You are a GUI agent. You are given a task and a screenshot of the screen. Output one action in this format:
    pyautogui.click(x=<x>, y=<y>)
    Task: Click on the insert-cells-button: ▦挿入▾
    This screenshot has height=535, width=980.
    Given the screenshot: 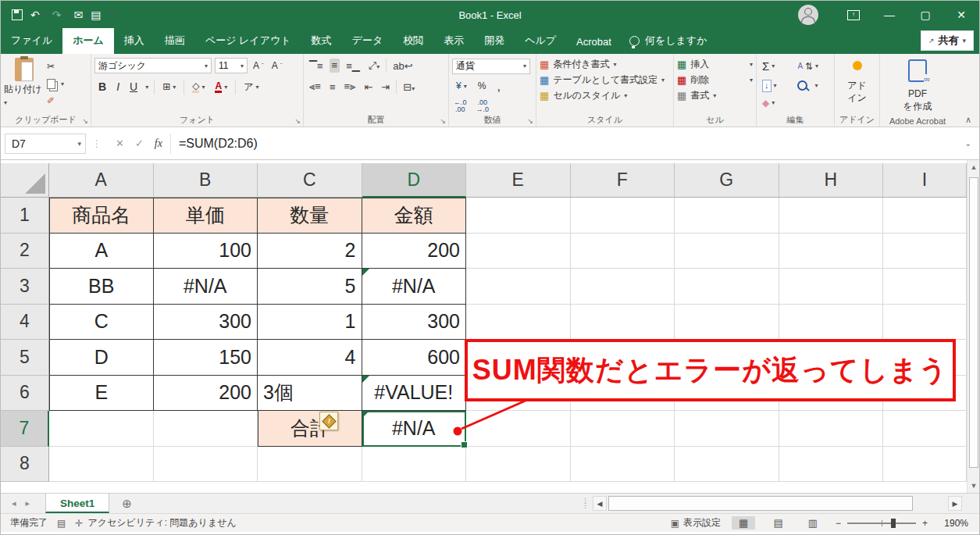 What is the action you would take?
    pyautogui.click(x=715, y=64)
    